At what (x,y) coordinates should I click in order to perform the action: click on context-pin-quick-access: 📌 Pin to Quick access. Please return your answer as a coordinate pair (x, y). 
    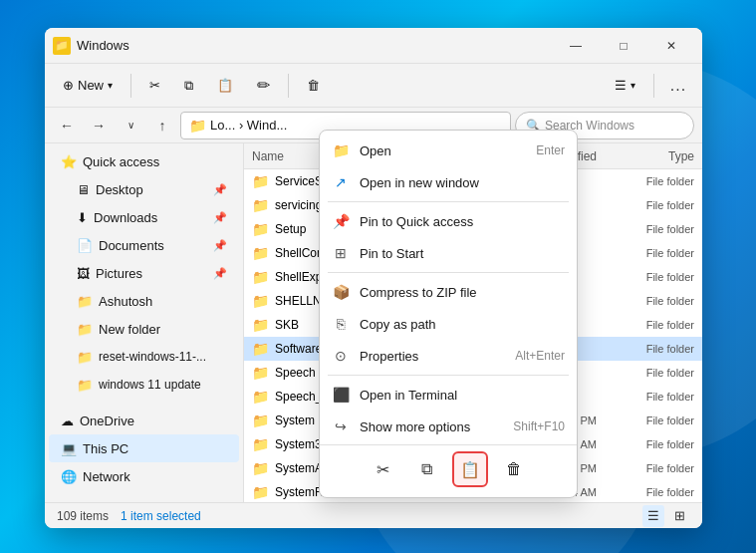
    Looking at the image, I should click on (448, 221).